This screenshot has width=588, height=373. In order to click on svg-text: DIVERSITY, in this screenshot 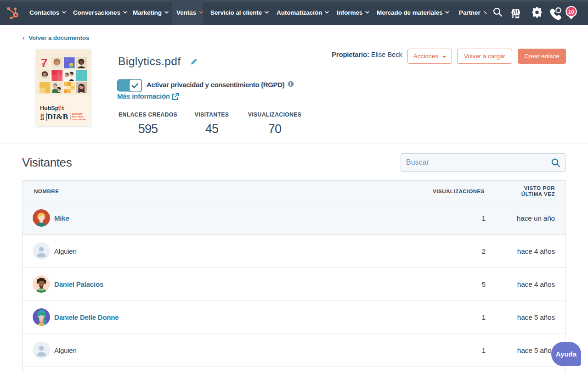, I will do `click(77, 114)`.